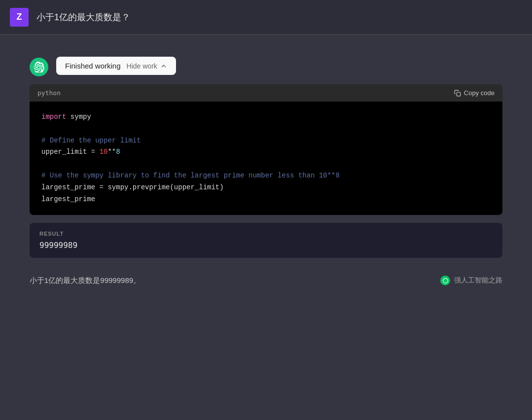  What do you see at coordinates (266, 176) in the screenshot?
I see `code-line-4: # Use the sympy library to find the larg…` at bounding box center [266, 176].